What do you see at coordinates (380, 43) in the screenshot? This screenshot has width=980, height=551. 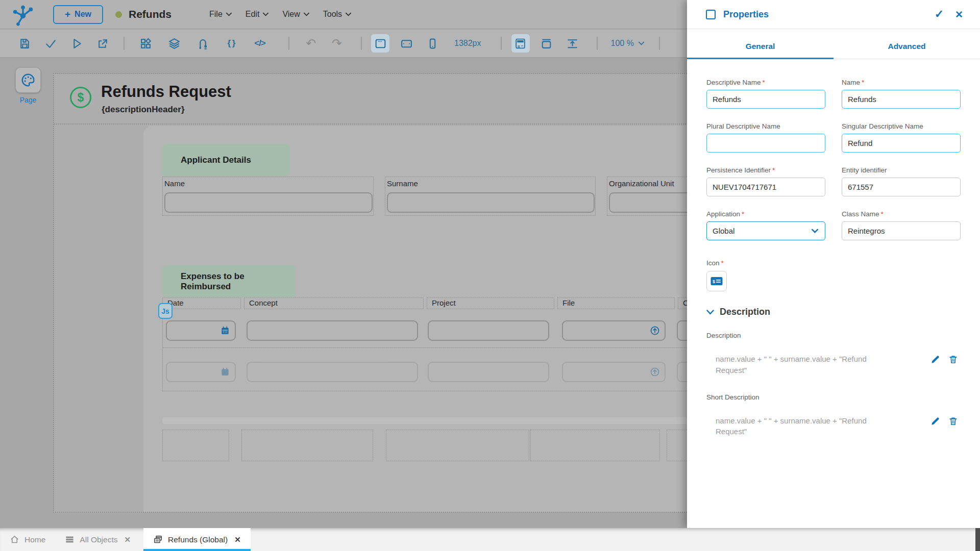 I see `desktop-view-button` at bounding box center [380, 43].